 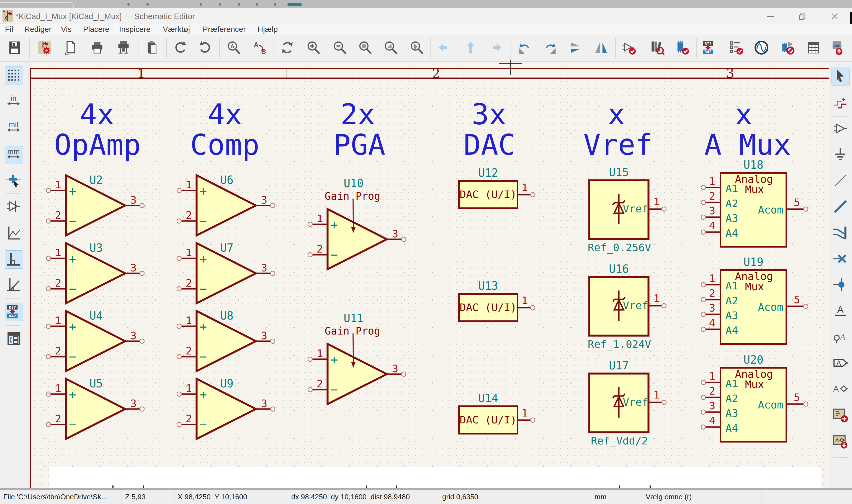 I want to click on annotate-button: R??R42, so click(x=709, y=48).